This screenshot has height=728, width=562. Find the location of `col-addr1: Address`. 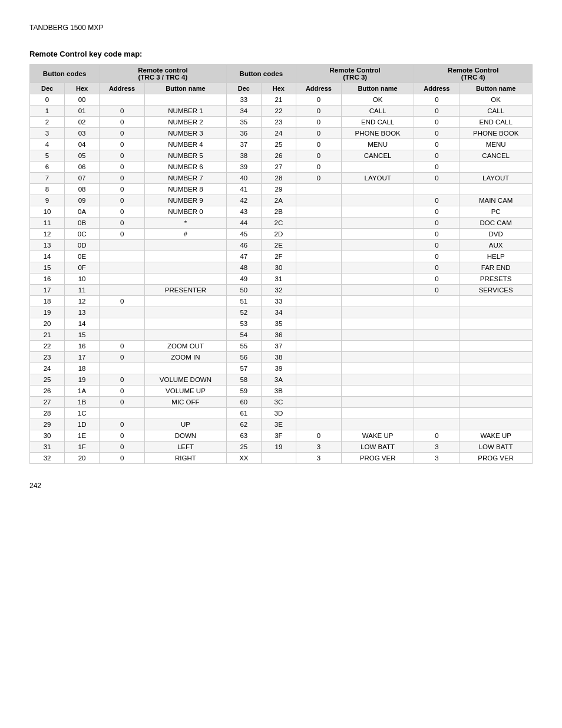

col-addr1: Address is located at coordinates (123, 88).